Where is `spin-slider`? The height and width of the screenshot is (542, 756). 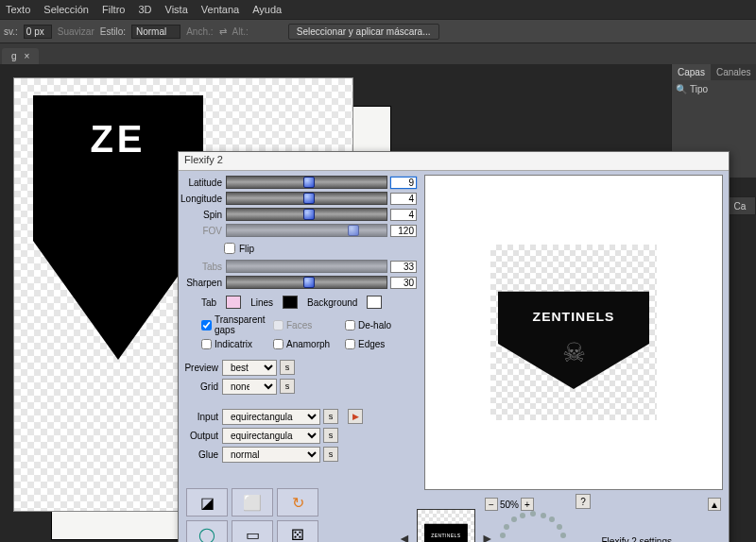
spin-slider is located at coordinates (306, 214).